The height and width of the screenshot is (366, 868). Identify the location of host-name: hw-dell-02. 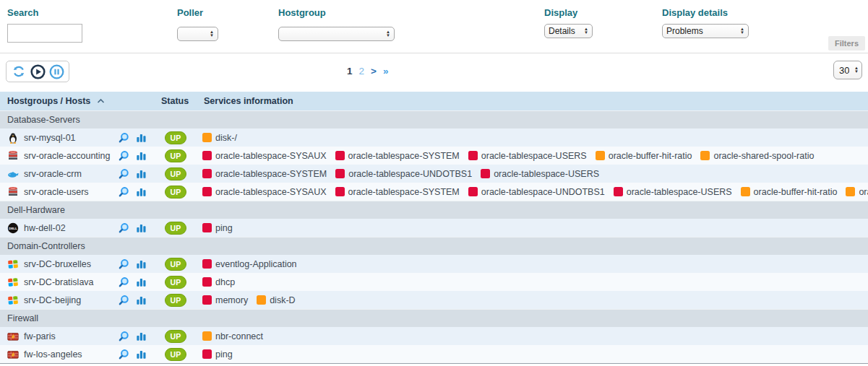
(45, 228).